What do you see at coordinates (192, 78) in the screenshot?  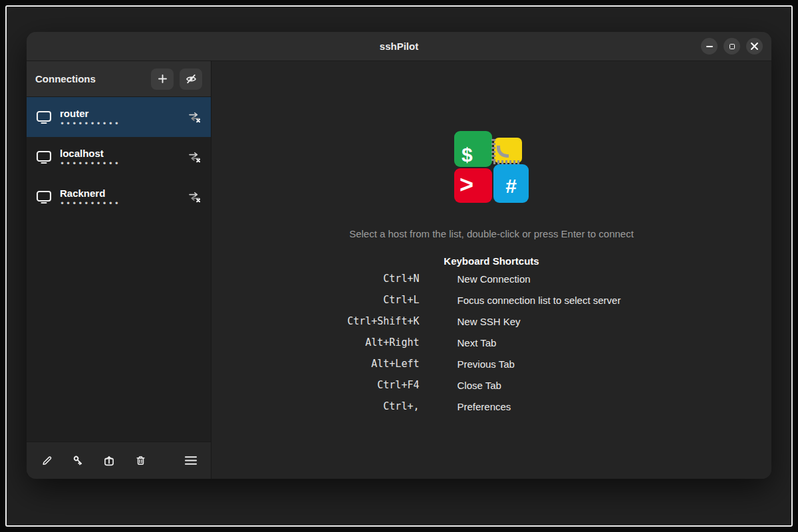 I see `eye-off-icon` at bounding box center [192, 78].